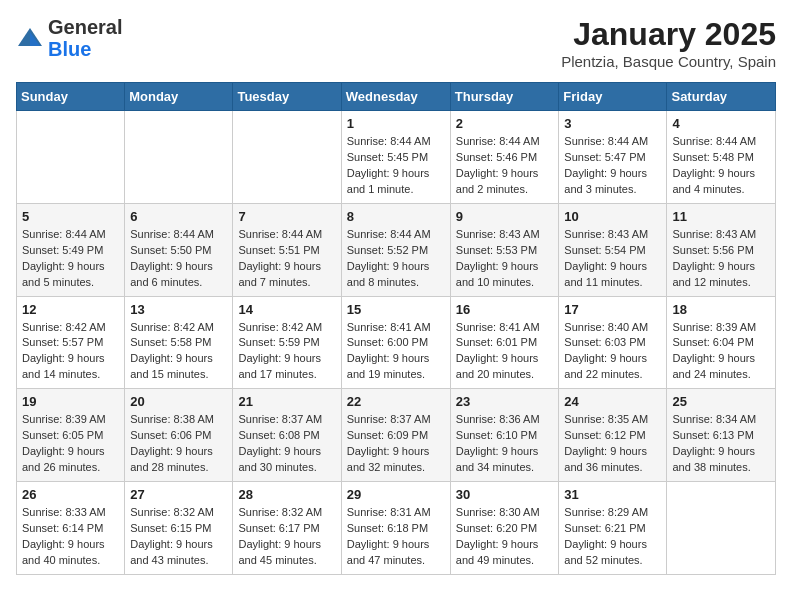 The width and height of the screenshot is (792, 612). I want to click on day-number: 1, so click(396, 124).